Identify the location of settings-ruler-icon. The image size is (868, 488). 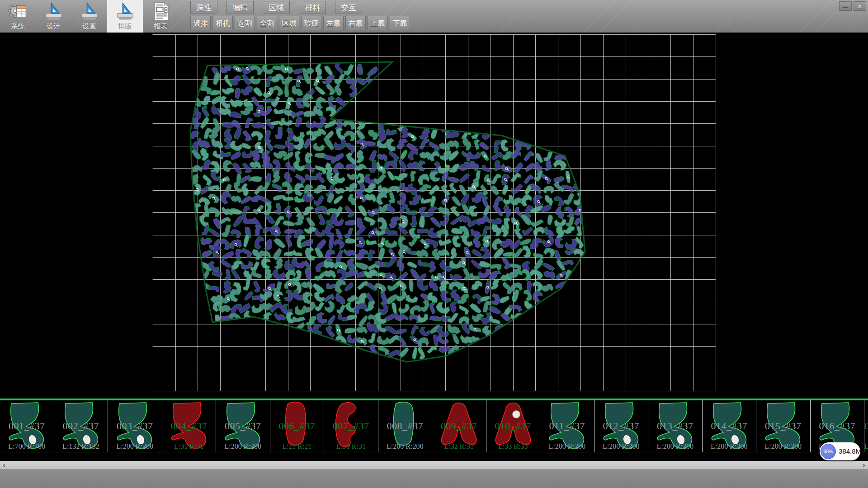
(90, 11).